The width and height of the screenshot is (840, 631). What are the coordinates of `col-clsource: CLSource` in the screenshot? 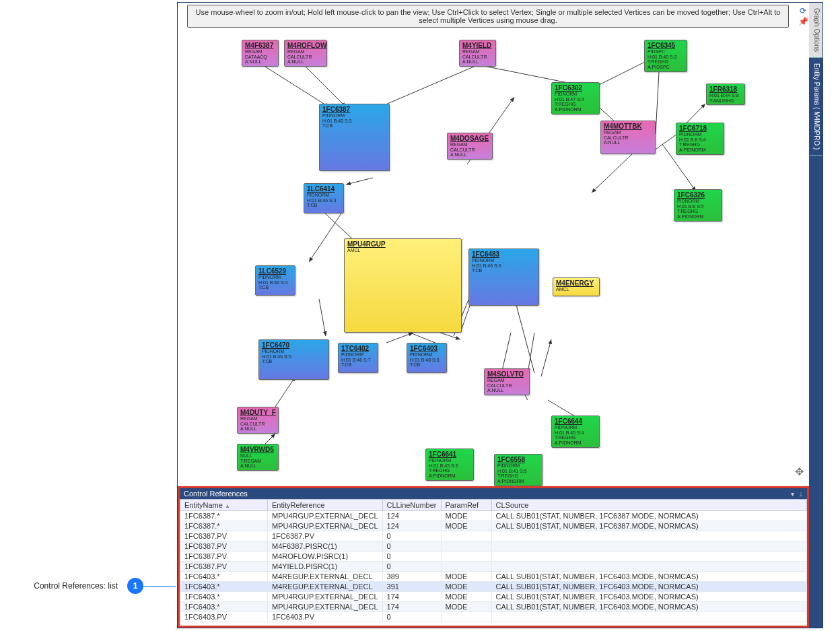 It's located at (649, 505).